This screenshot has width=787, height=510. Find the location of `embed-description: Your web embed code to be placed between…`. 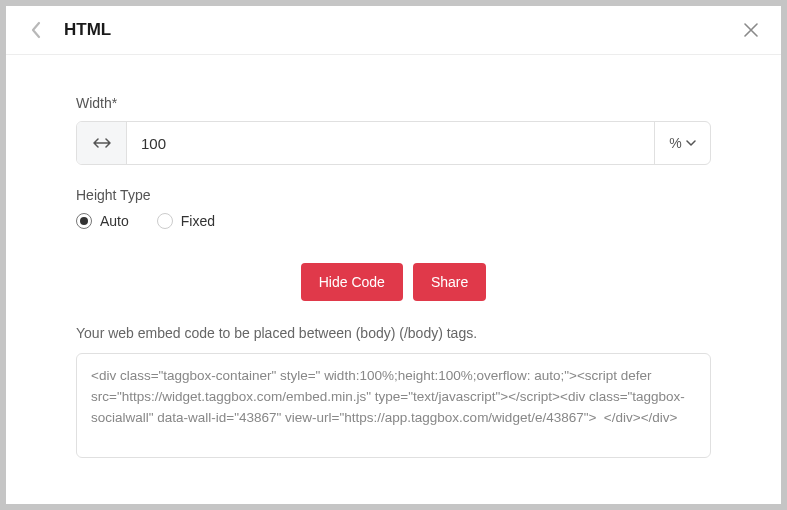

embed-description: Your web embed code to be placed between… is located at coordinates (394, 333).